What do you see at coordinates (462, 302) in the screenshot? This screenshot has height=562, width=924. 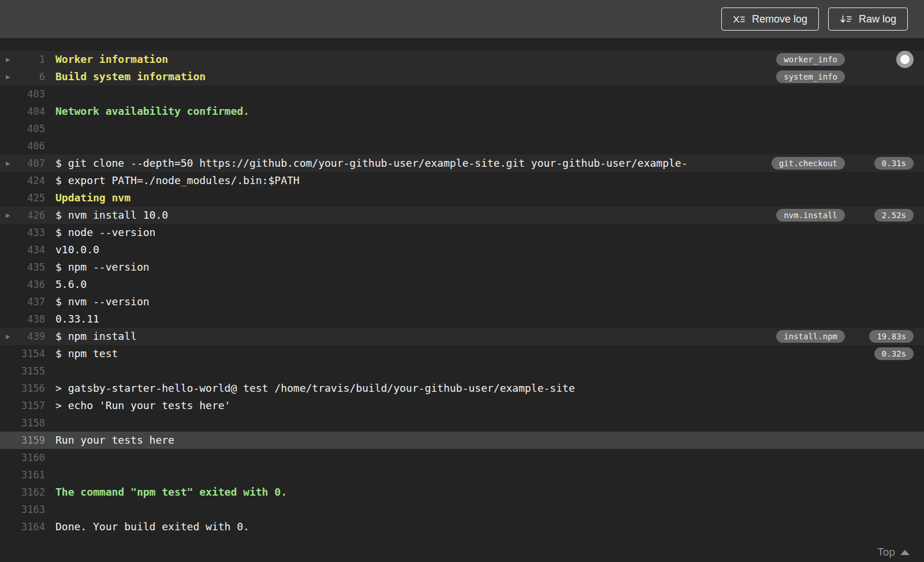 I see `log-row: 437 $ nvm --version` at bounding box center [462, 302].